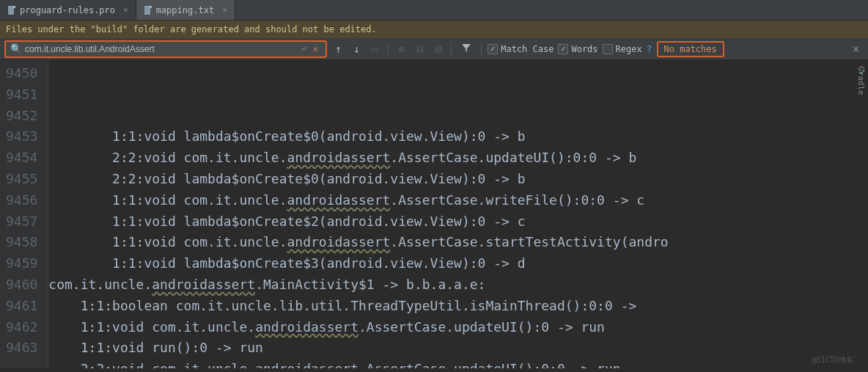 Image resolution: width=868 pixels, height=372 pixels. What do you see at coordinates (458, 136) in the screenshot?
I see `code-line: 1:1:void lambda$onCreate$0(android.view.…` at bounding box center [458, 136].